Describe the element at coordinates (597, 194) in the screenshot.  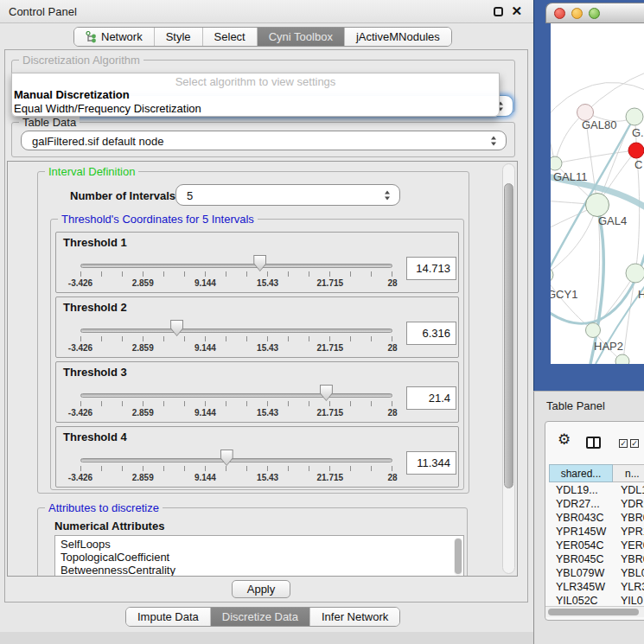
I see `network-canvas: GAL80G.CGAL11GAL4GCY1HHAP2` at that location.